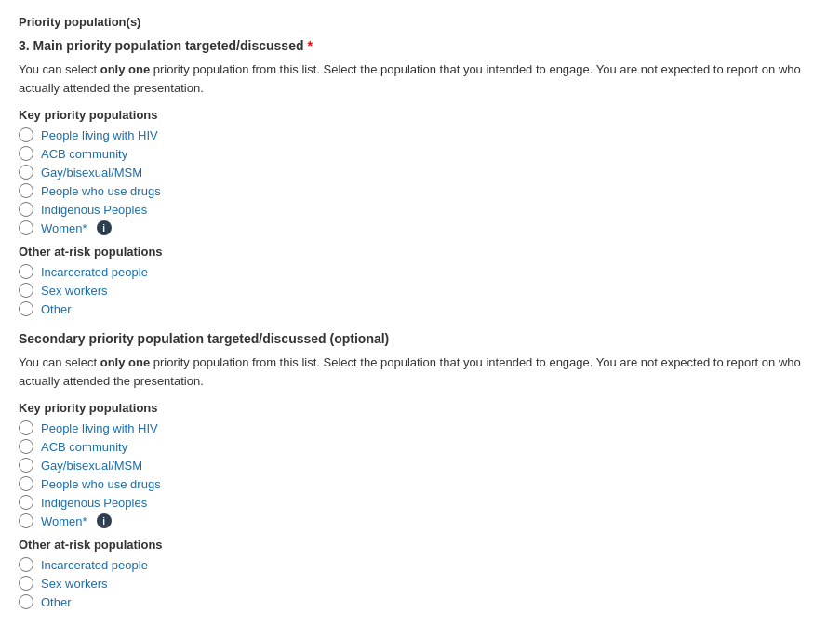  I want to click on sec-hiv-label: People living with HIV, so click(100, 428).